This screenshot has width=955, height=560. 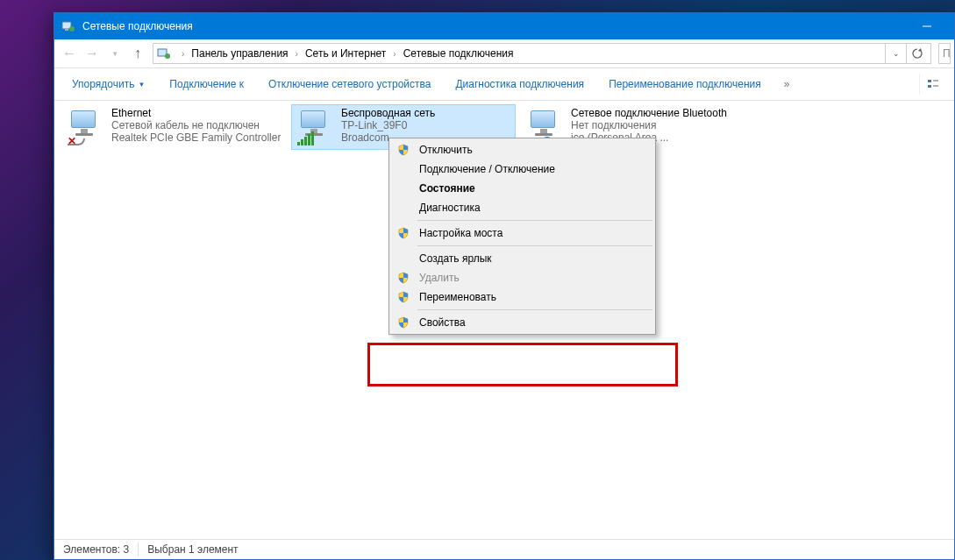 I want to click on menu-item: Подключение / Отключение, so click(x=523, y=169).